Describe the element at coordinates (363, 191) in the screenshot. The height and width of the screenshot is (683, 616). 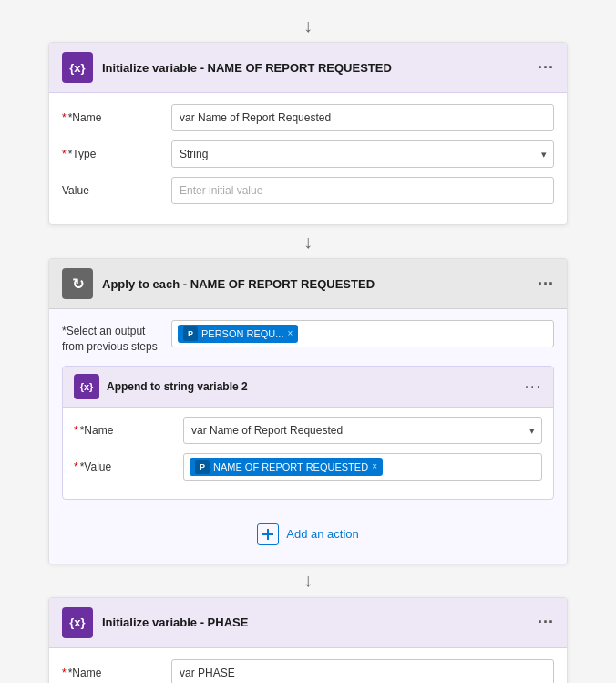
I see `card1-value-input` at that location.